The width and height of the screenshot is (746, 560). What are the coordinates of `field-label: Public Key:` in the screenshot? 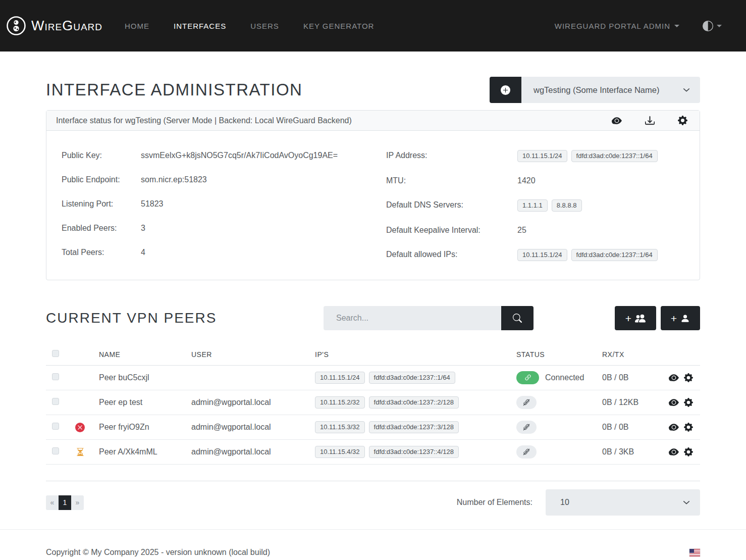 It's located at (101, 156).